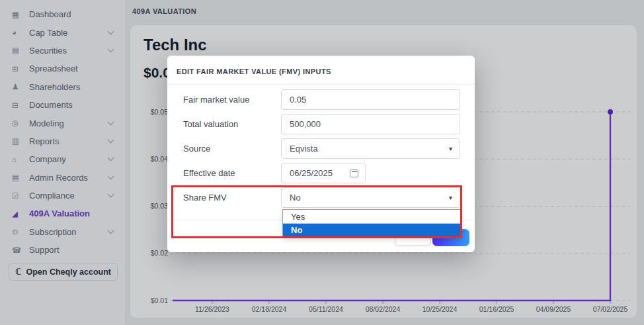 This screenshot has height=325, width=644. What do you see at coordinates (321, 148) in the screenshot?
I see `form-row-source: Source Eqvista ▾` at bounding box center [321, 148].